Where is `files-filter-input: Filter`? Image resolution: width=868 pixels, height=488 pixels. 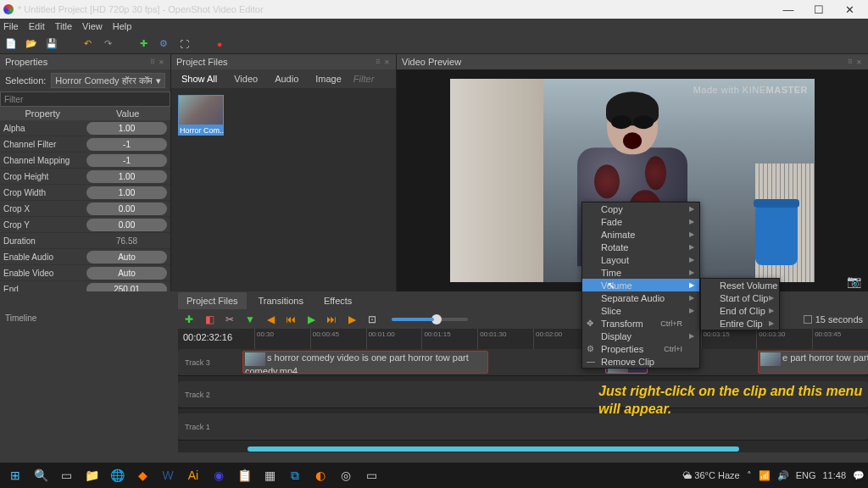
files-filter-input: Filter is located at coordinates (372, 79).